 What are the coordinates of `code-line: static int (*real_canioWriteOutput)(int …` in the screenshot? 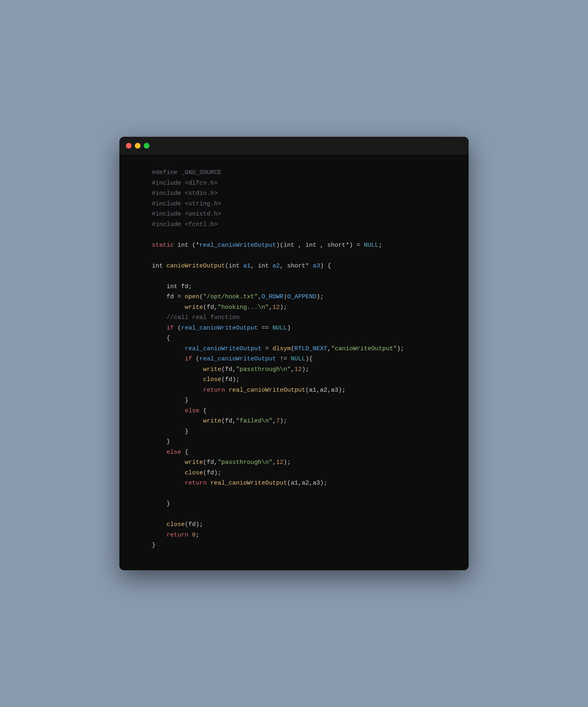 It's located at (300, 246).